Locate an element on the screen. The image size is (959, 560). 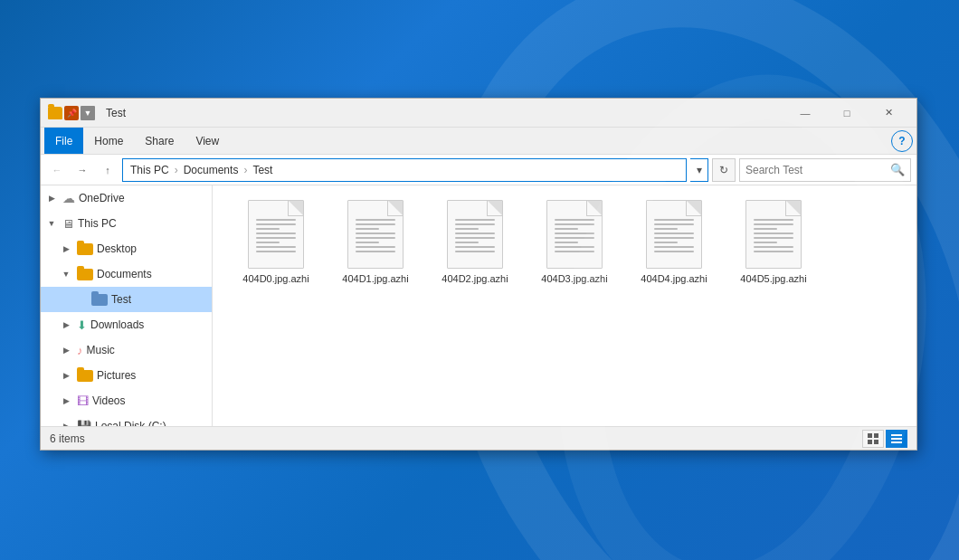
sidebar-item-documents: ▼ Documents is located at coordinates (127, 274).